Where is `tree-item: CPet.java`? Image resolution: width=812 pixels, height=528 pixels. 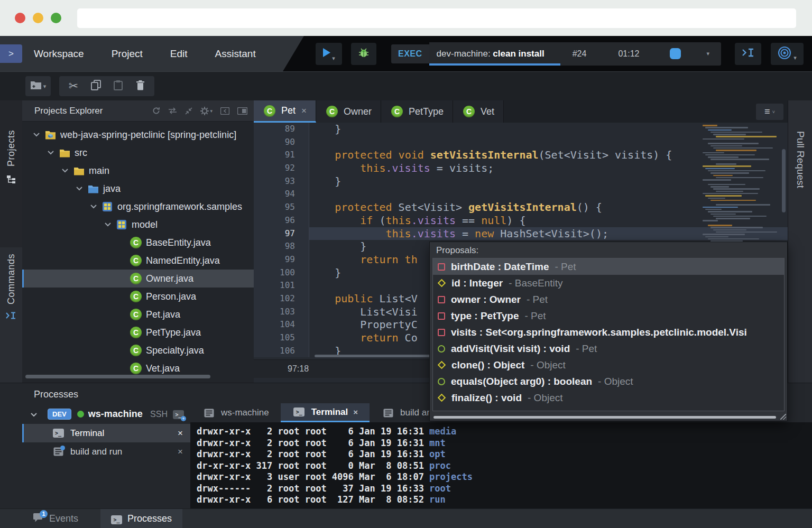
tree-item: CPet.java is located at coordinates (138, 314).